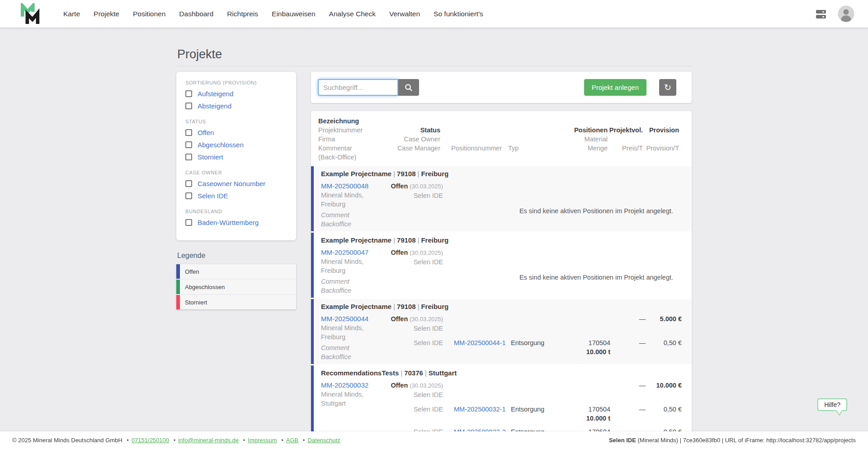 This screenshot has height=449, width=868. I want to click on project-total-provision, so click(664, 257).